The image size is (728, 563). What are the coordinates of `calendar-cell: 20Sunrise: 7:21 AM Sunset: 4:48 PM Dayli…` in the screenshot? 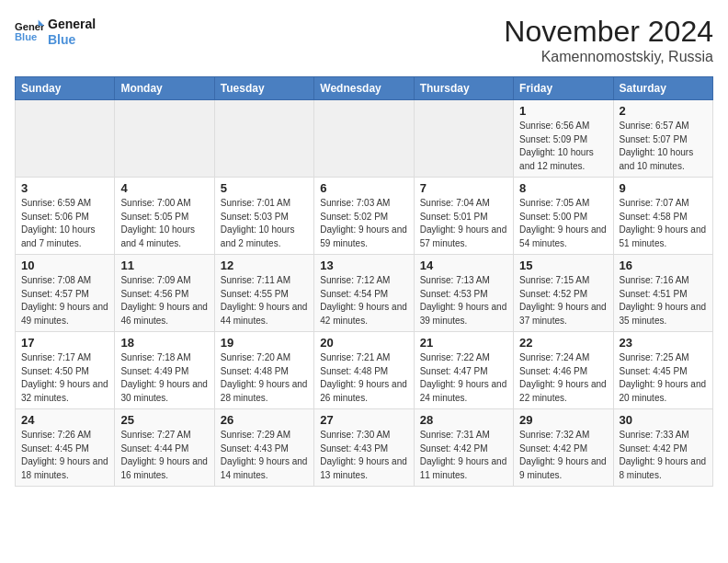 It's located at (364, 371).